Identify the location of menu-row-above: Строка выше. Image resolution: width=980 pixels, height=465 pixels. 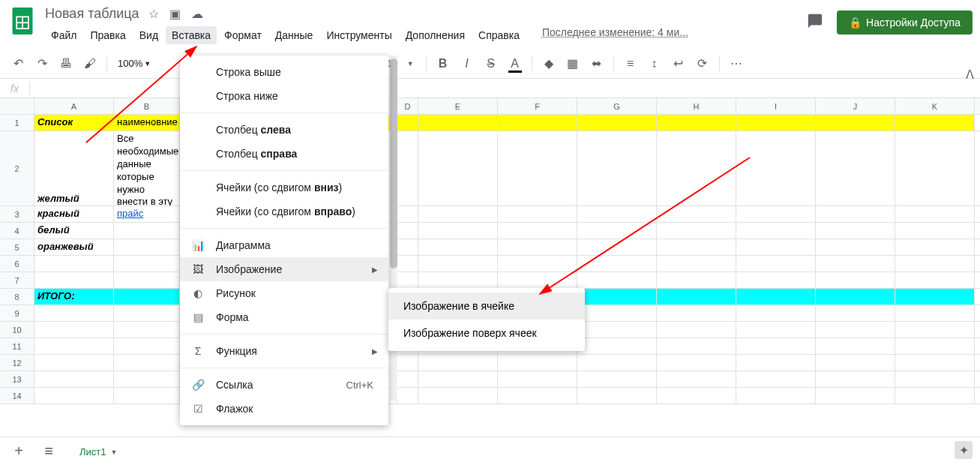
(284, 72).